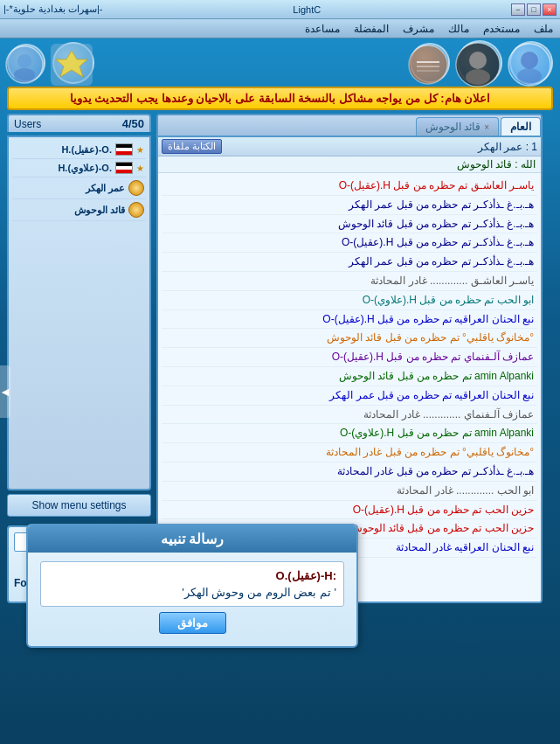 This screenshot has height=744, width=560. Describe the element at coordinates (79, 168) in the screenshot. I see `list-item: ★ H.(علاوي)-O.` at that location.